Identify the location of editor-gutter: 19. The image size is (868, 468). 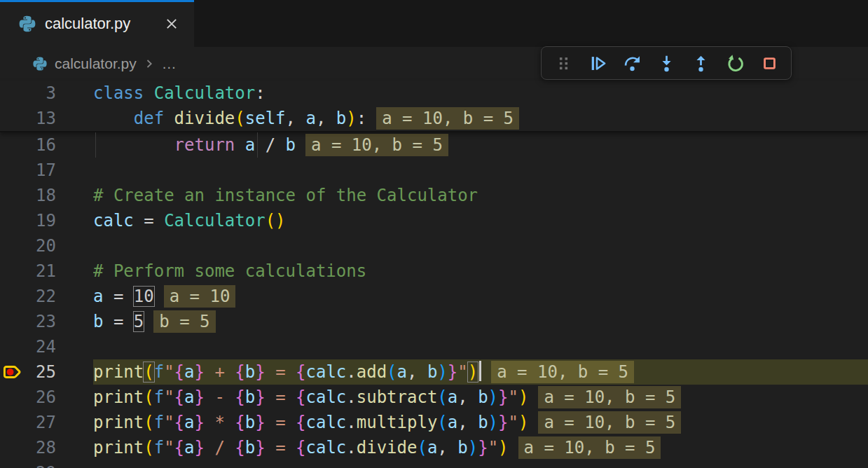
(46, 221).